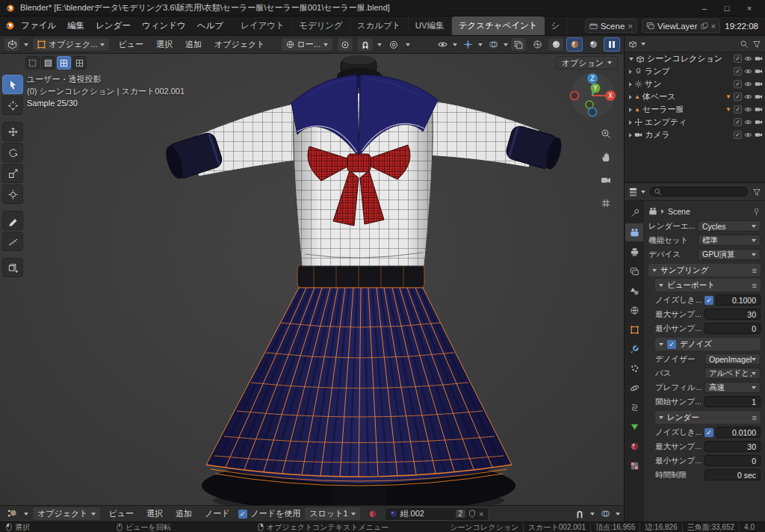 This screenshot has height=532, width=765. Describe the element at coordinates (498, 25) in the screenshot. I see `tab-texture-paint: テクスチャペイント` at that location.